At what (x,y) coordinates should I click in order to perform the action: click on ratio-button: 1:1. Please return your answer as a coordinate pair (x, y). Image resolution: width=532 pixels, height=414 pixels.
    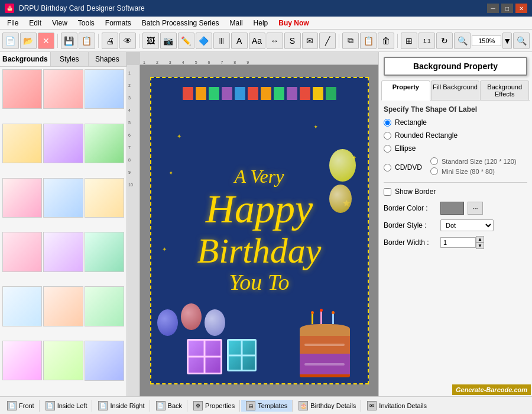
    Looking at the image, I should click on (427, 41).